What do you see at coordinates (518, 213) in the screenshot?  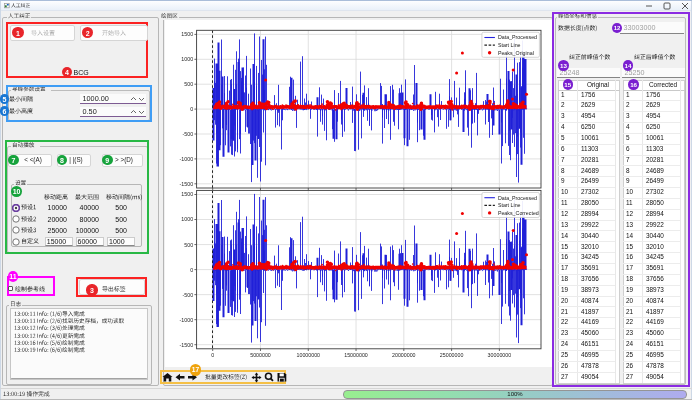 I see `svg-text: Peaks_Corrected` at bounding box center [518, 213].